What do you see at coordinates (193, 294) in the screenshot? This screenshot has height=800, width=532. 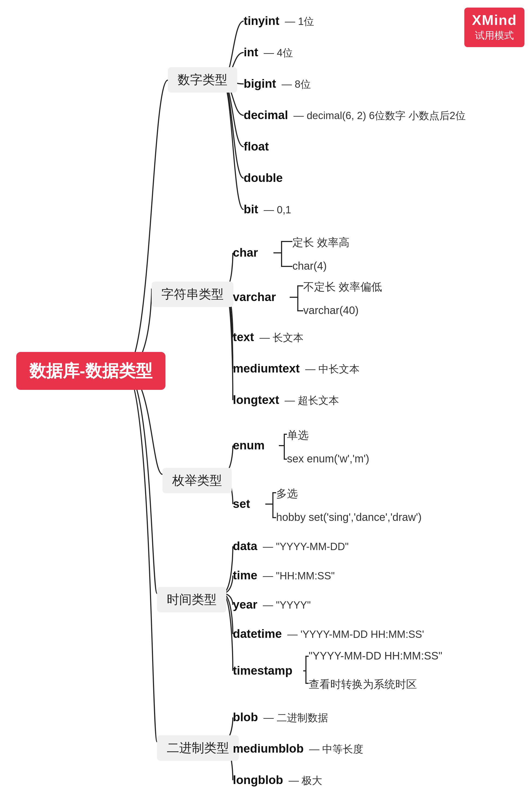 I see `cat-string: 字符串类型` at bounding box center [193, 294].